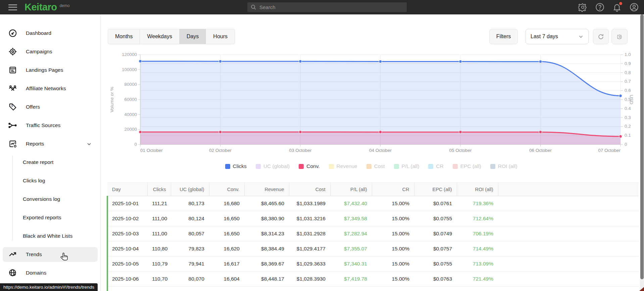 Image resolution: width=644 pixels, height=291 pixels. Describe the element at coordinates (159, 189) in the screenshot. I see `column-header: Clicks` at that location.